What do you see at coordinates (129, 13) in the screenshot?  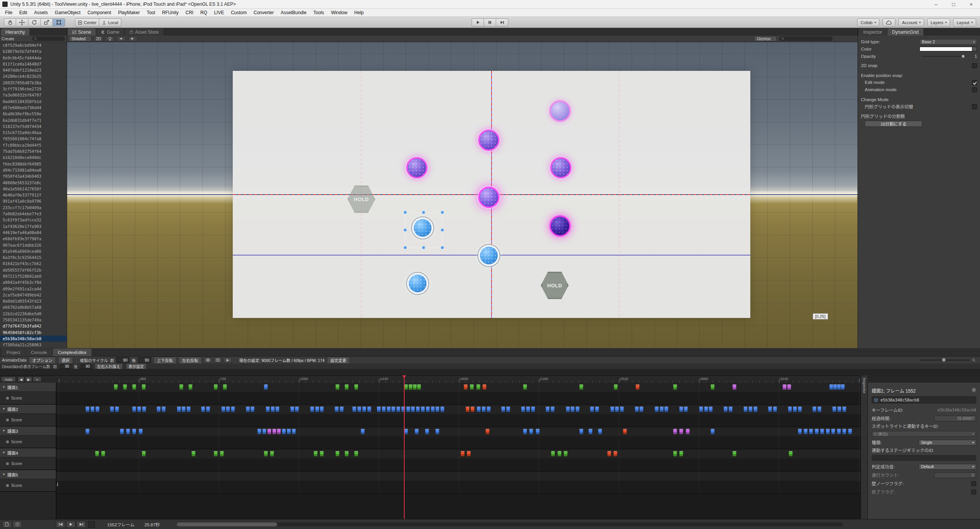 I see `menu-playmaker: PlayMaker` at bounding box center [129, 13].